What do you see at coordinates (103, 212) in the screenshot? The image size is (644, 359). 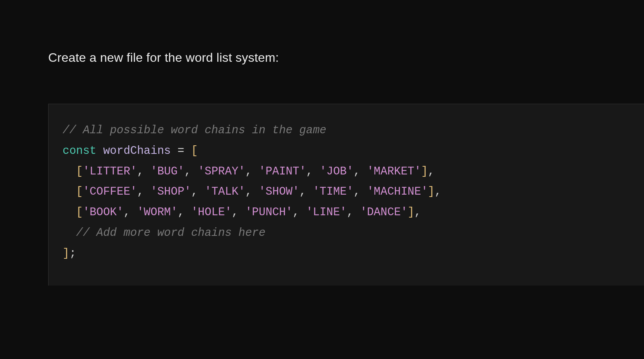 I see `code-string: 'BOOK'` at bounding box center [103, 212].